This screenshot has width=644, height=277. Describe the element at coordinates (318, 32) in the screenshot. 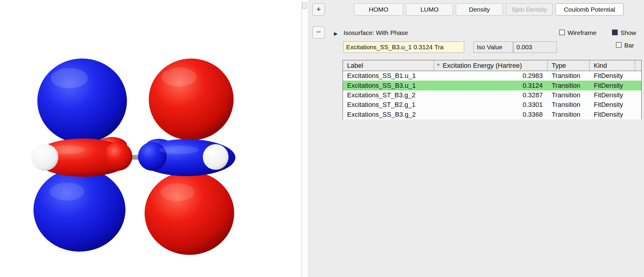

I see `remove-field-button: −` at that location.